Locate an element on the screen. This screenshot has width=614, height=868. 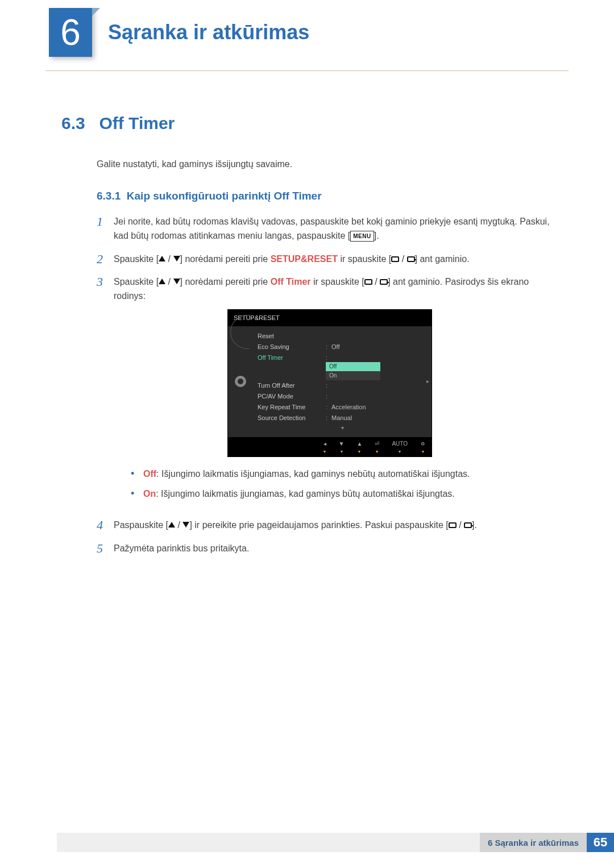
osd-option-on: On is located at coordinates (353, 376).